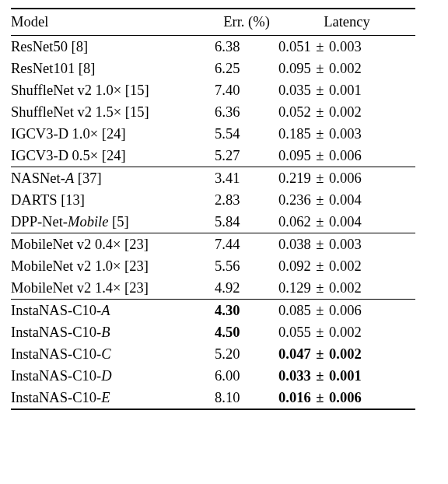 Image resolution: width=448 pixels, height=484 pixels. What do you see at coordinates (247, 376) in the screenshot?
I see `err-cell: 6.00` at bounding box center [247, 376].